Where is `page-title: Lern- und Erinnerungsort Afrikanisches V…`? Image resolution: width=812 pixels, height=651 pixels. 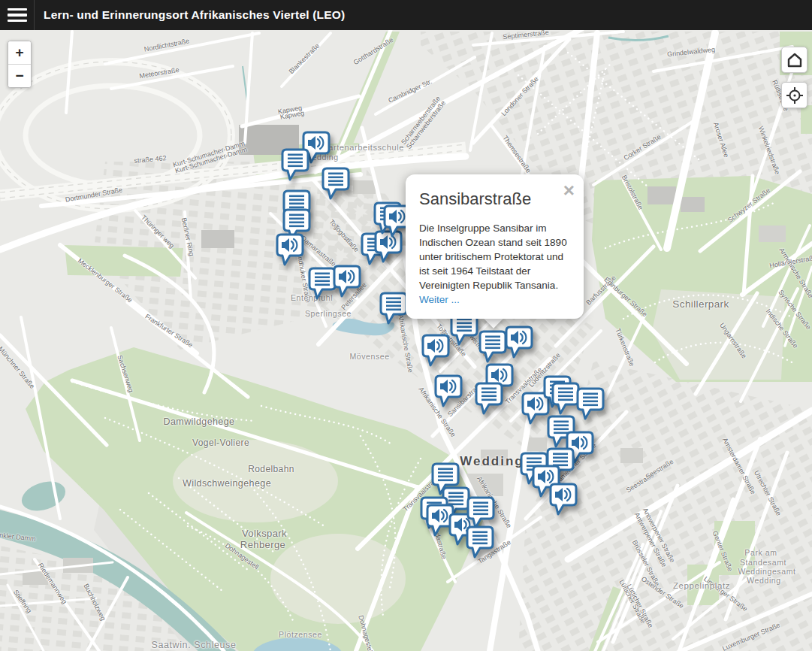 page-title: Lern- und Erinnerungsort Afrikanisches V… is located at coordinates (194, 15).